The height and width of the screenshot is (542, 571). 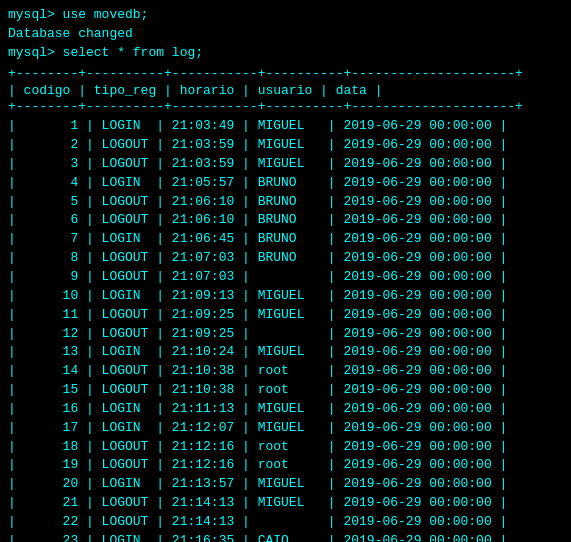 What do you see at coordinates (286, 448) in the screenshot?
I see `table-row: | 18 | LOGOUT | 21:12:16 | root | 2019-0…` at bounding box center [286, 448].